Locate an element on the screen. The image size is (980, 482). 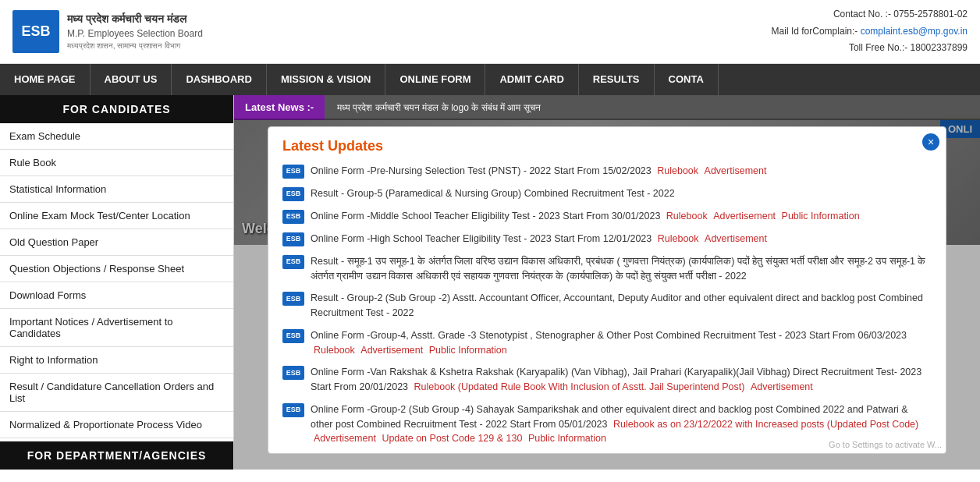
sidebar-item-statistical-info: Statistical Information is located at coordinates (117, 190).